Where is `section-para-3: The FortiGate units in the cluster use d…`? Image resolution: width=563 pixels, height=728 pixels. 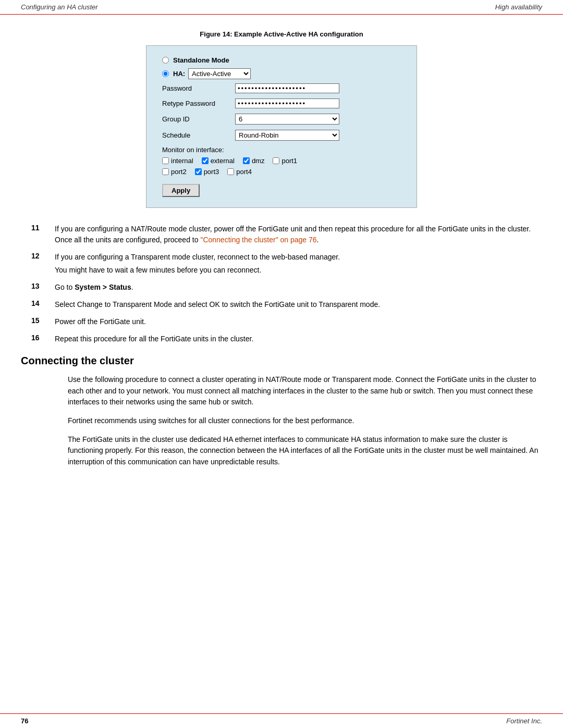 section-para-3: The FortiGate units in the cluster use d… is located at coordinates (305, 451).